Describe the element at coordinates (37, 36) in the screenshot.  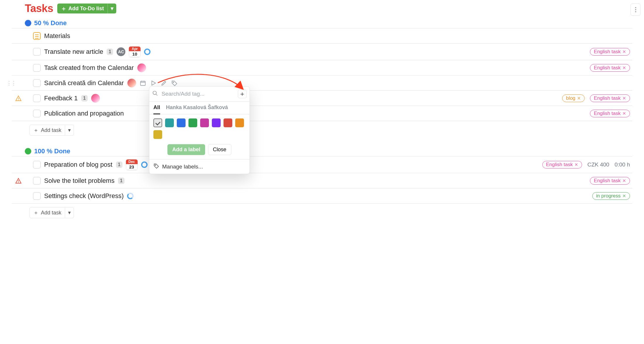
I see `note-icon` at that location.